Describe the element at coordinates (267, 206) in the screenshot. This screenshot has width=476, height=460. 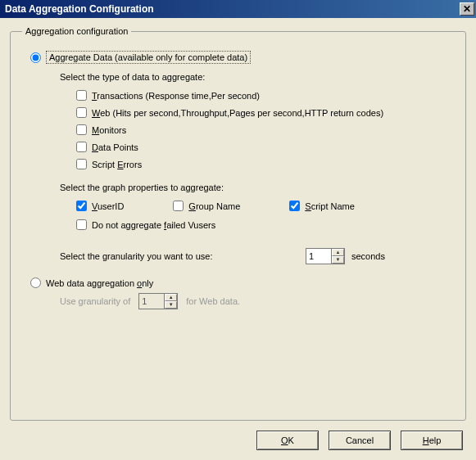
I see `props-row-1: VuserID Group Name Script Name` at that location.